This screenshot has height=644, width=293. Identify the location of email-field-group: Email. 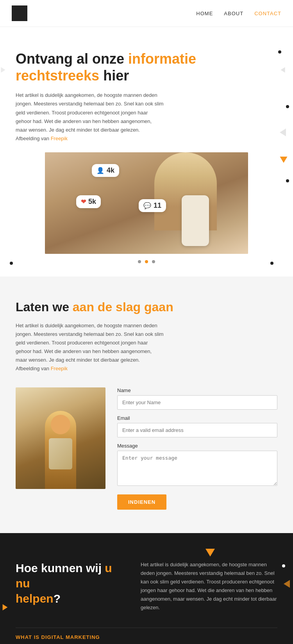
(197, 426).